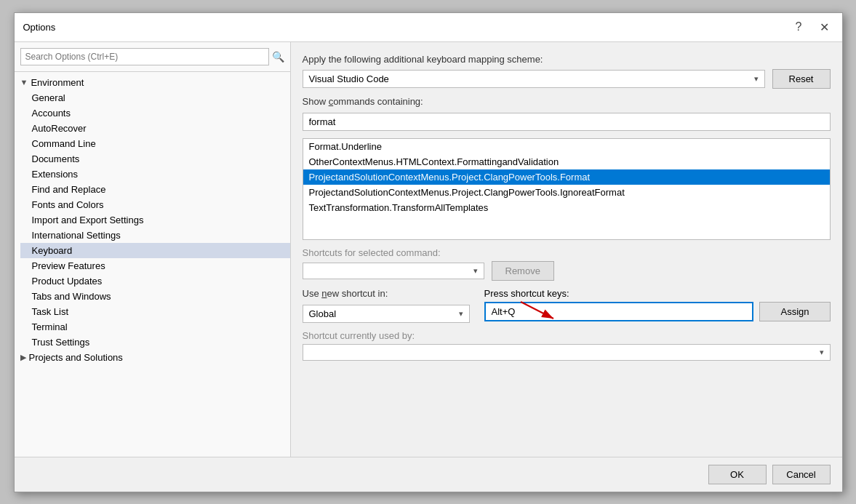 This screenshot has width=856, height=504. Describe the element at coordinates (822, 352) in the screenshot. I see `used-by-dropdown-arrow: ▾` at that location.